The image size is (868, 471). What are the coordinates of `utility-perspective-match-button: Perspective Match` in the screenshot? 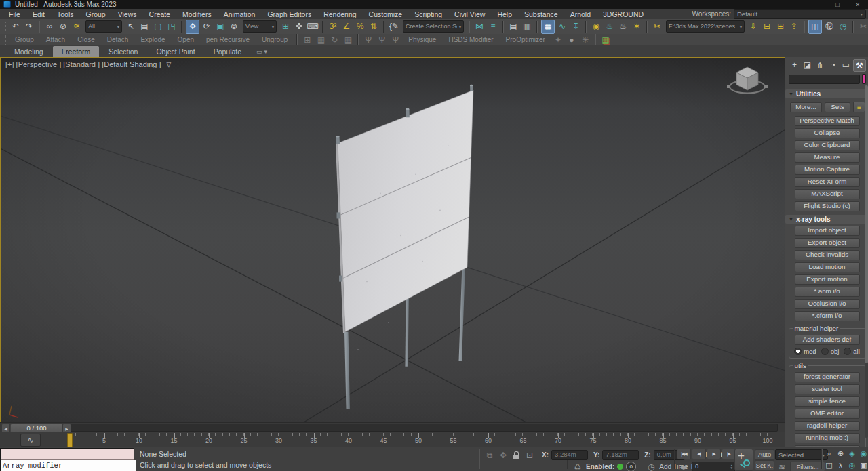 It's located at (827, 121).